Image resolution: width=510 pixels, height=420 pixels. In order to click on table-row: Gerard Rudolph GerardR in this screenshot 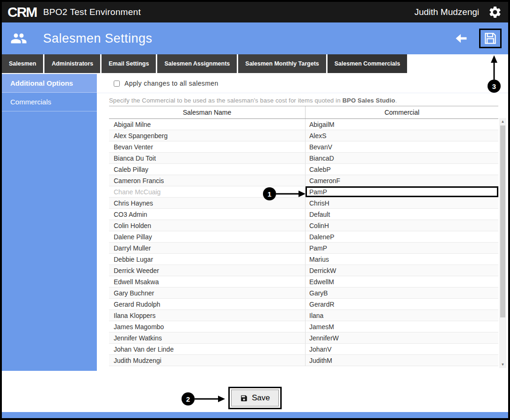, I will do `click(304, 304)`.